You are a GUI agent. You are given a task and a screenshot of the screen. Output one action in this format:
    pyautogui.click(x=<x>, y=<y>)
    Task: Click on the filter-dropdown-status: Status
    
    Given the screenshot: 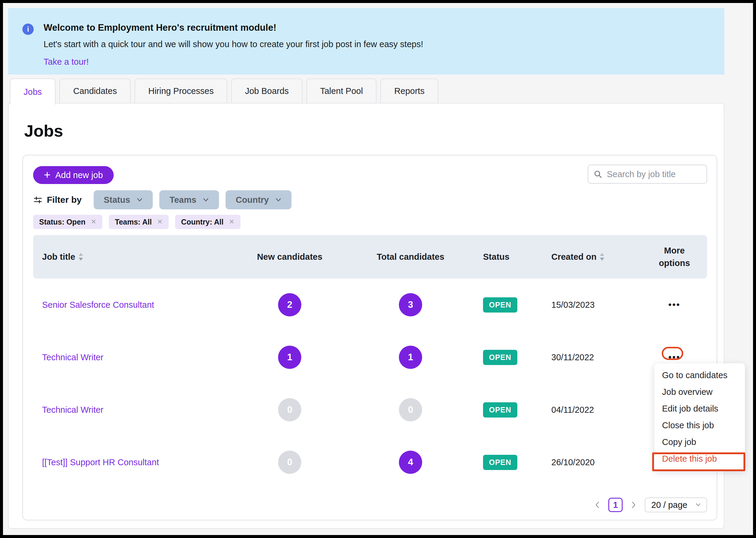 What is the action you would take?
    pyautogui.click(x=123, y=200)
    